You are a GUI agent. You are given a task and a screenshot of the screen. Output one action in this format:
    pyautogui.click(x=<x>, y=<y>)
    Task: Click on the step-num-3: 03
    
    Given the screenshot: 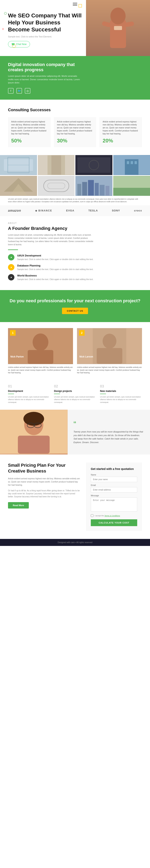 What is the action you would take?
    pyautogui.click(x=121, y=386)
    